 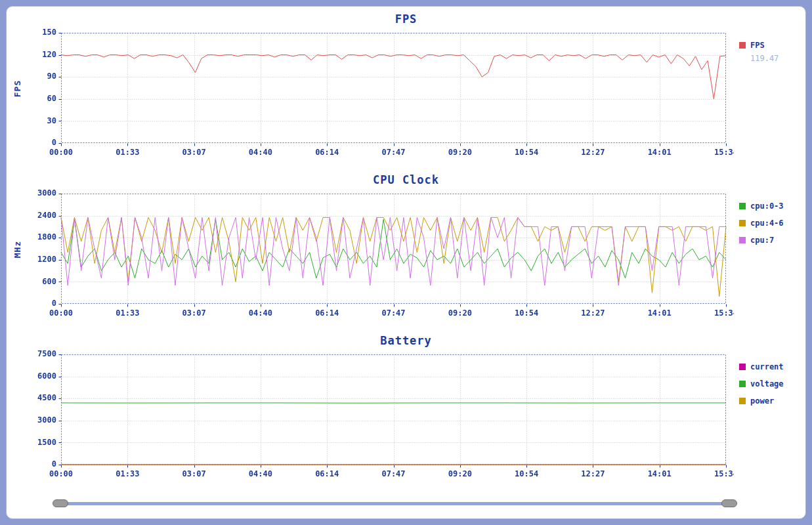 What do you see at coordinates (395, 503) in the screenshot?
I see `time-range-scrollbar` at bounding box center [395, 503].